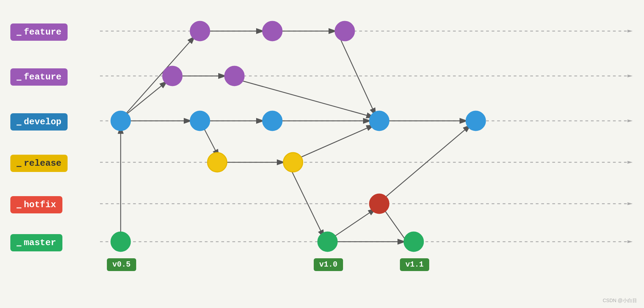  Describe the element at coordinates (121, 264) in the screenshot. I see `version-tag-v05: v0.5` at that location.